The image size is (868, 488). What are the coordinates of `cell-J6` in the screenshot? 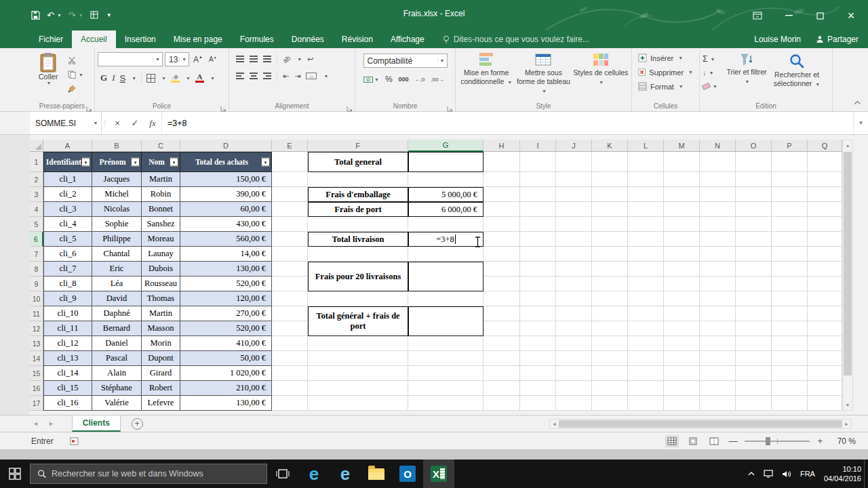 It's located at (574, 239).